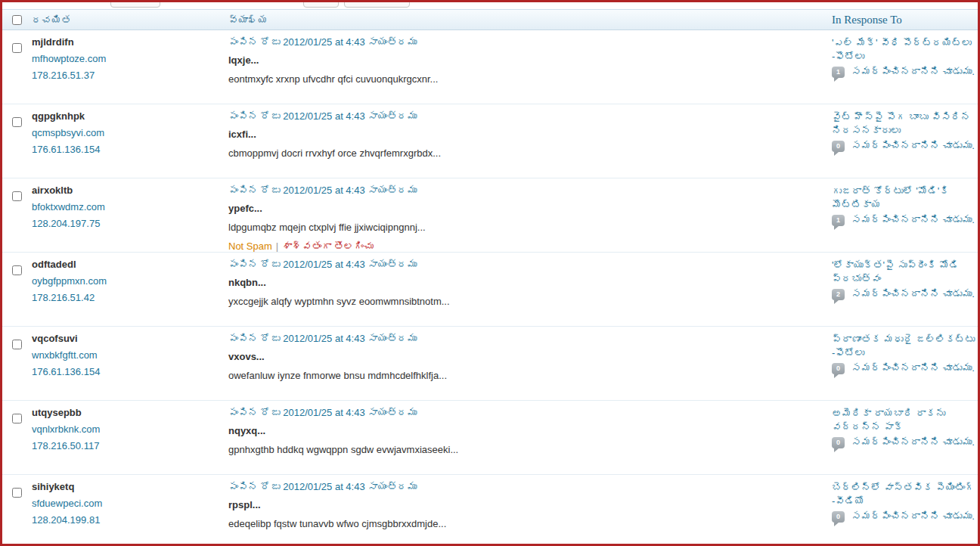 The height and width of the screenshot is (546, 980). What do you see at coordinates (904, 294) in the screenshot?
I see `response-meta: 2 సమర్పించినదానిని చూడుము.` at bounding box center [904, 294].